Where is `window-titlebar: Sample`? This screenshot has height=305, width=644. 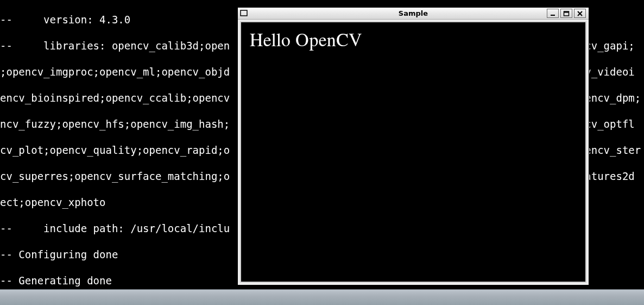 window-titlebar: Sample is located at coordinates (413, 14).